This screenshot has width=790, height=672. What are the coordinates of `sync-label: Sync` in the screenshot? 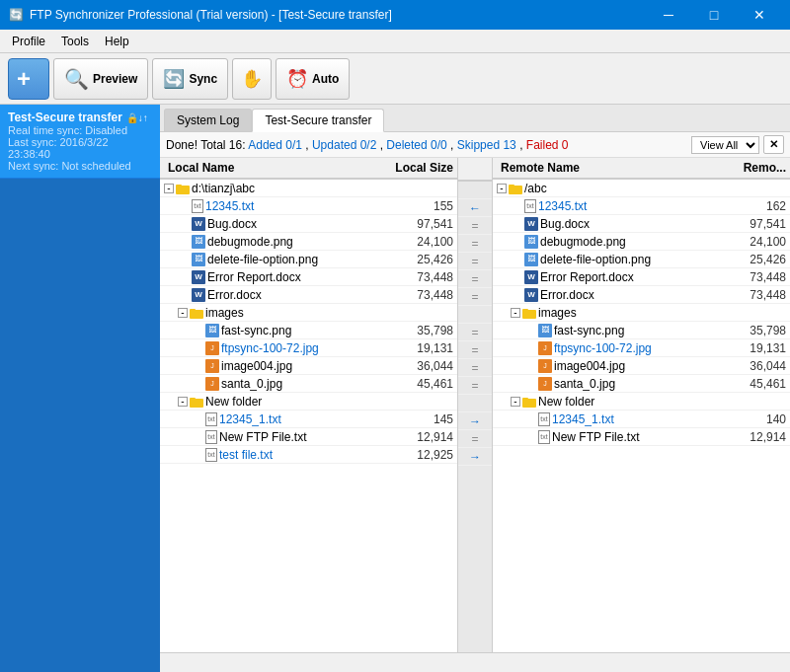 It's located at (203, 79).